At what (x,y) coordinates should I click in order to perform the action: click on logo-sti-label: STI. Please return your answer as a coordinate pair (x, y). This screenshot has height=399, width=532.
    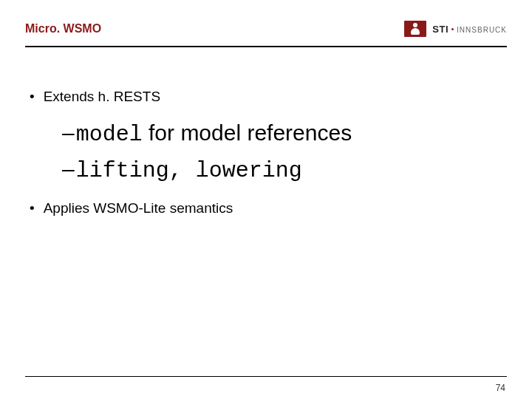
    Looking at the image, I should click on (440, 30).